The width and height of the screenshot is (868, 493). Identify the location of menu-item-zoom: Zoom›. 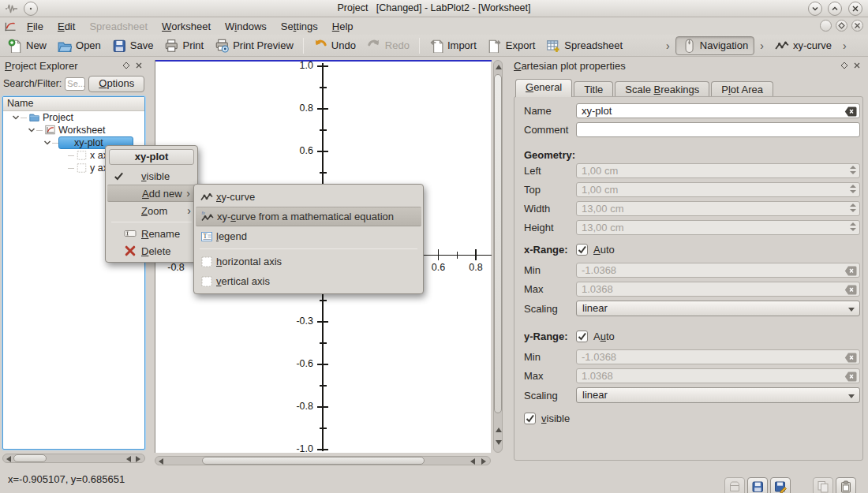
(152, 211).